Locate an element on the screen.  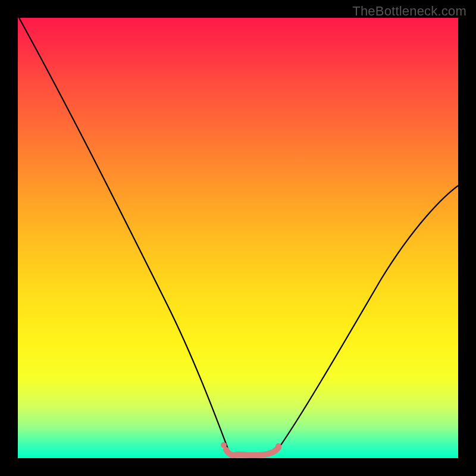
bottom-squiggle is located at coordinates (251, 449).